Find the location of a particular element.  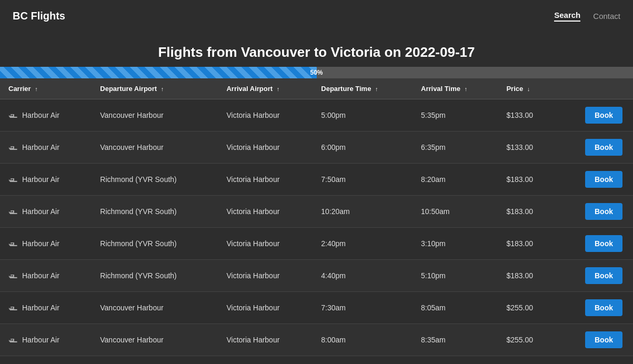

nav-contact: Contact is located at coordinates (607, 16).